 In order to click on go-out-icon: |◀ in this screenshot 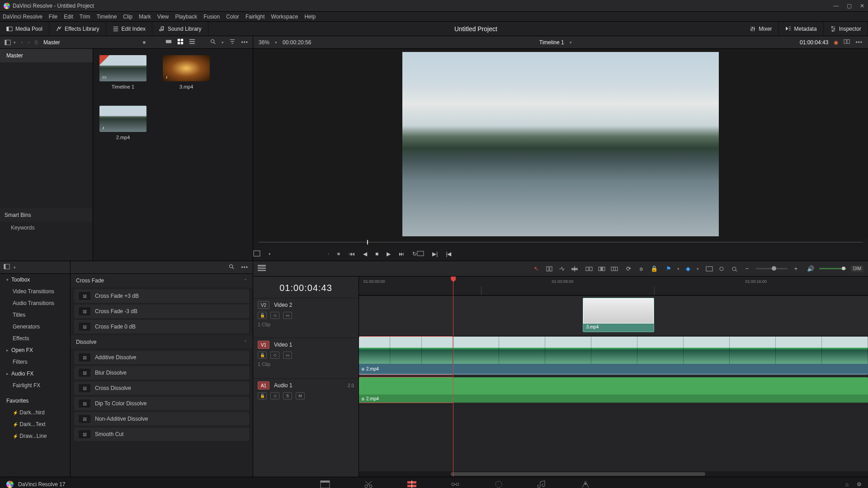, I will do `click(448, 254)`.